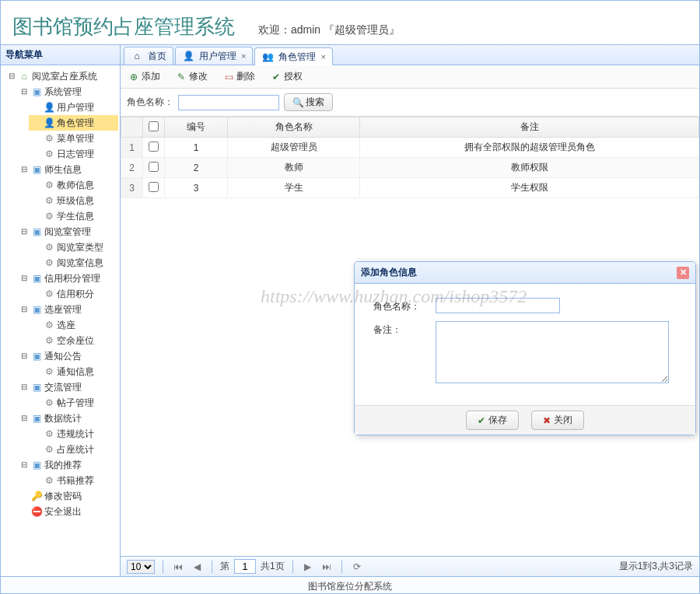 This screenshot has height=594, width=700. What do you see at coordinates (154, 128) in the screenshot?
I see `checkbox-header` at bounding box center [154, 128].